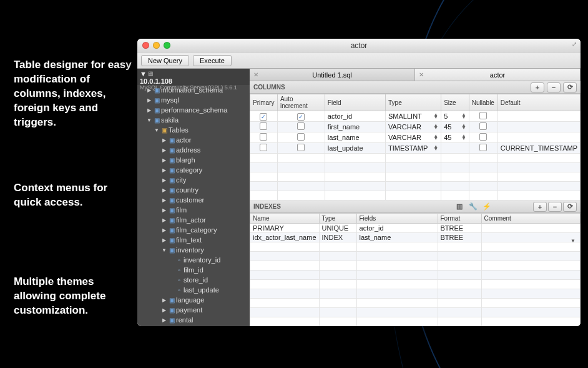 Image resolution: width=588 pixels, height=368 pixels. What do you see at coordinates (416, 237) in the screenshot?
I see `index-row: idx_actor_last_nameINDEXlast_nameBTREE` at bounding box center [416, 237].